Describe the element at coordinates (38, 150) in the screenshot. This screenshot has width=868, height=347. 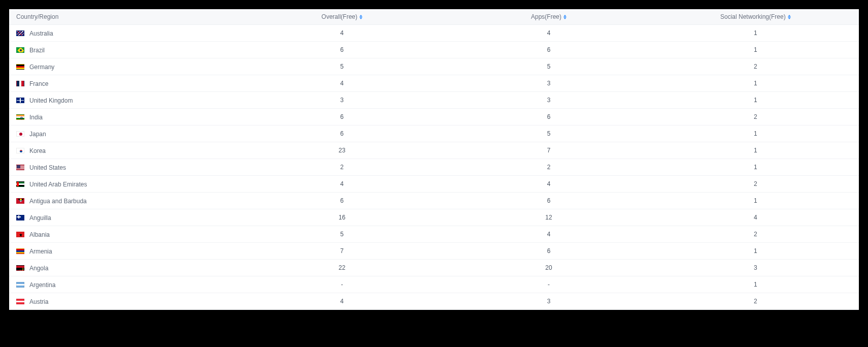
I see `country-name: Korea` at that location.